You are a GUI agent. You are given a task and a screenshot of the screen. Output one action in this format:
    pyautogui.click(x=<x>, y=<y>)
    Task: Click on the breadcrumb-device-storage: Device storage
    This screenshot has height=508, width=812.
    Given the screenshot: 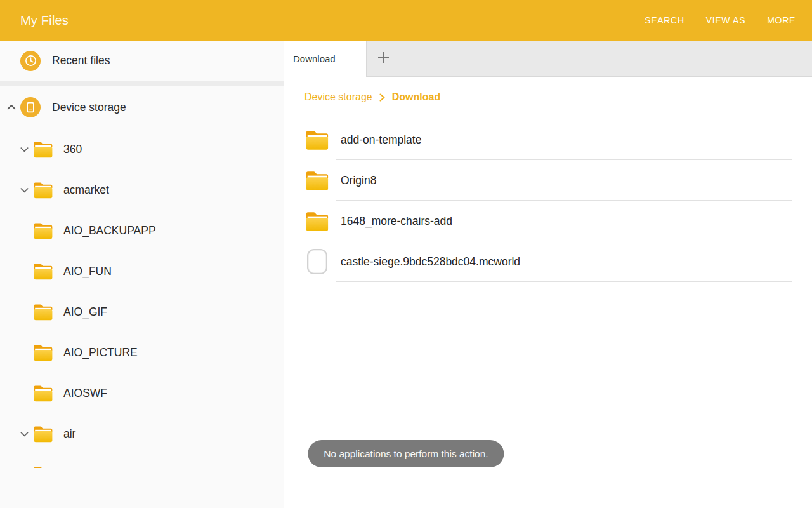 What is the action you would take?
    pyautogui.click(x=339, y=97)
    